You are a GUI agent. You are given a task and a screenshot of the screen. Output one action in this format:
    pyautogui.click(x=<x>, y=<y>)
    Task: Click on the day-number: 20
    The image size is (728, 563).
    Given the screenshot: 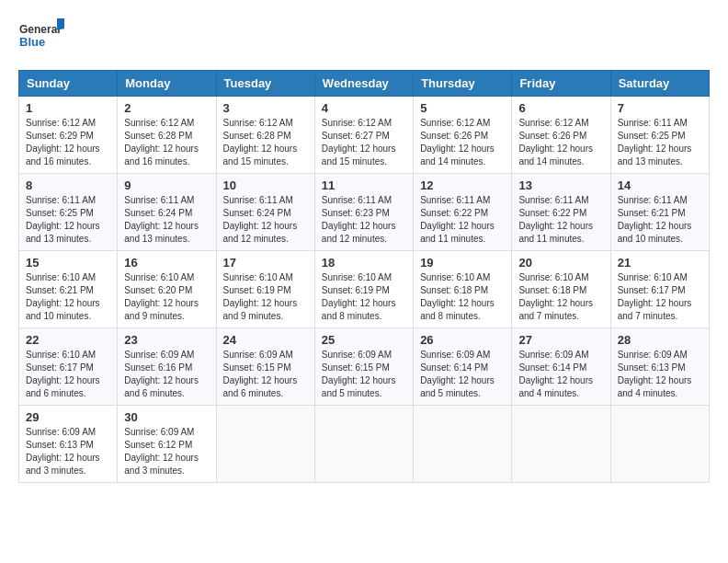 What is the action you would take?
    pyautogui.click(x=561, y=263)
    